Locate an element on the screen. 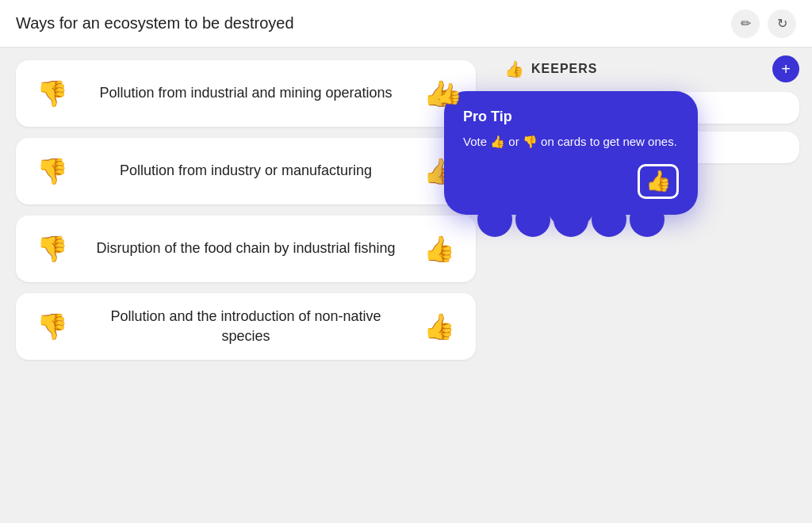 The height and width of the screenshot is (523, 812). pro-tip-title: Pro Tip is located at coordinates (571, 117).